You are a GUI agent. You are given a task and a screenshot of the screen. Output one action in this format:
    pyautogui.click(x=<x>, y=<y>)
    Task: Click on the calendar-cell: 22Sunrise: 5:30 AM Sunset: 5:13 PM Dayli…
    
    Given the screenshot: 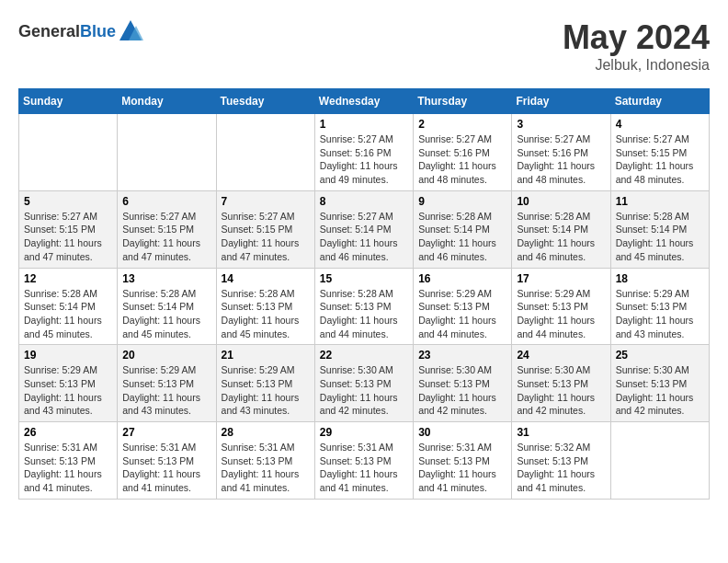 What is the action you would take?
    pyautogui.click(x=364, y=384)
    